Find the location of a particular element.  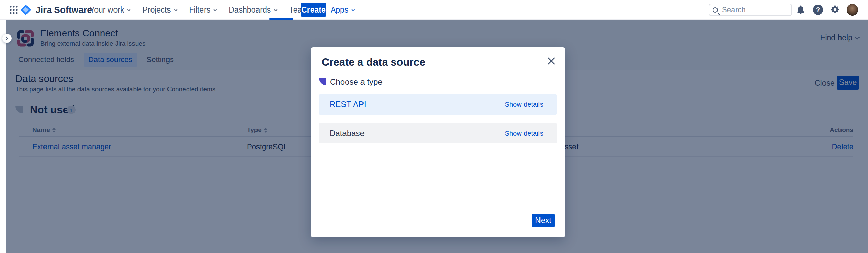

sidebar-expand-button is located at coordinates (7, 38).